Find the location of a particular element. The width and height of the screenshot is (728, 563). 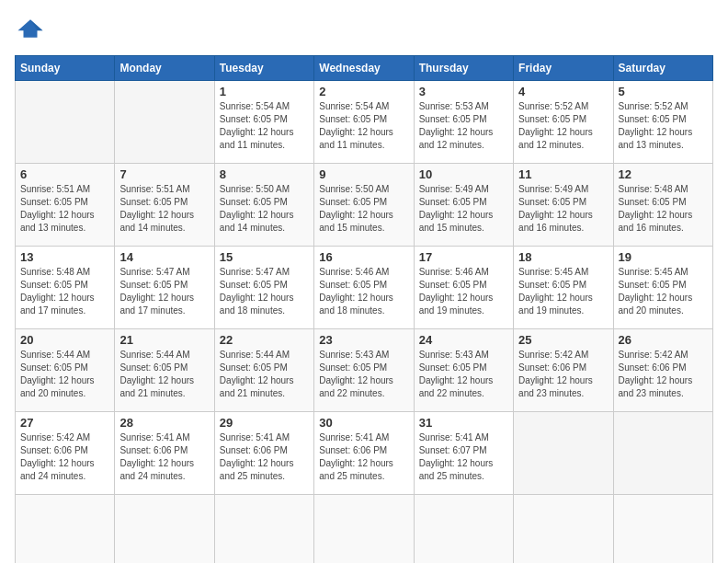

day-cell: 29Sunrise: 5:41 AM Sunset: 6:06 PM Dayli… is located at coordinates (264, 454).